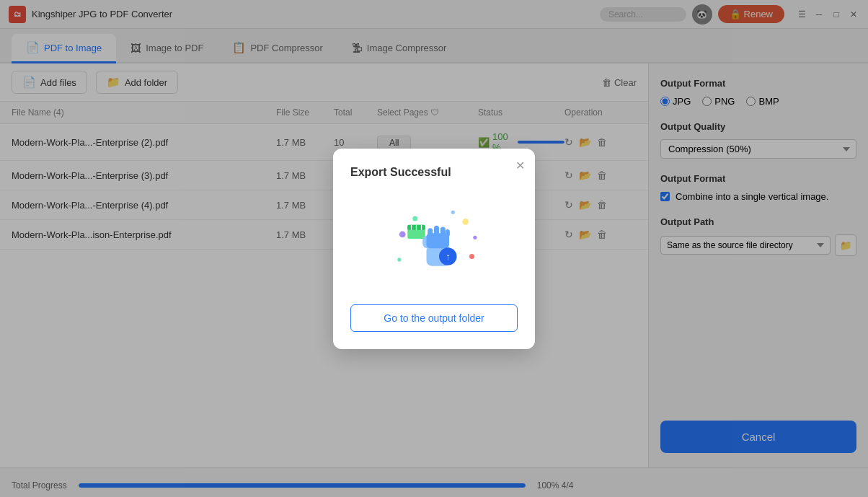 The width and height of the screenshot is (868, 497). What do you see at coordinates (434, 244) in the screenshot?
I see `dialog-illustration: ↑` at bounding box center [434, 244].